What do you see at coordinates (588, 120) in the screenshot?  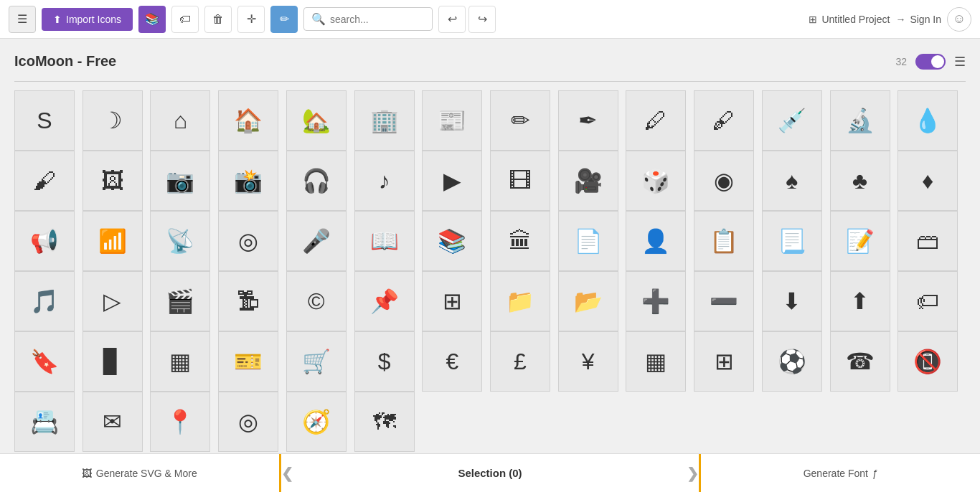 I see `icon-pencil2: ✒` at bounding box center [588, 120].